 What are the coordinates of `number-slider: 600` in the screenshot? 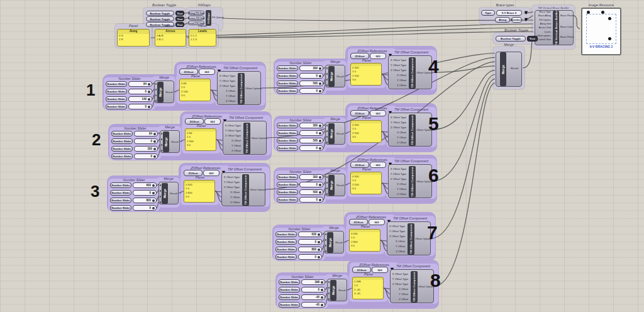 It's located at (145, 185).